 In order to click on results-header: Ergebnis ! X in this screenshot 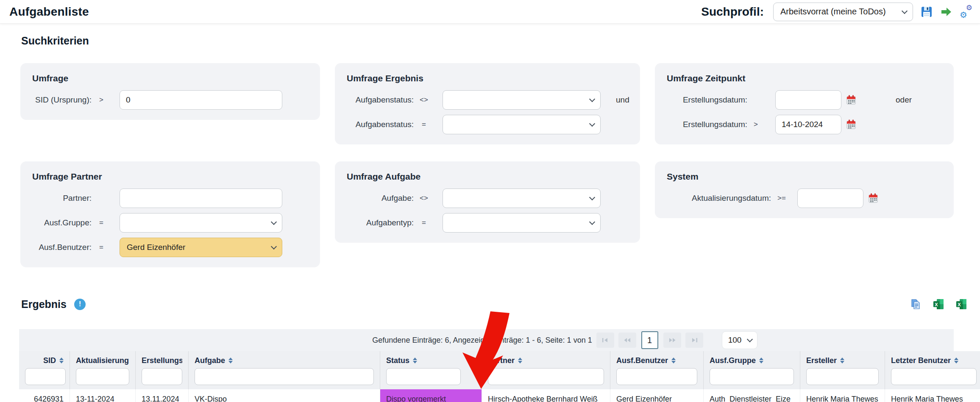, I will do `click(494, 304)`.